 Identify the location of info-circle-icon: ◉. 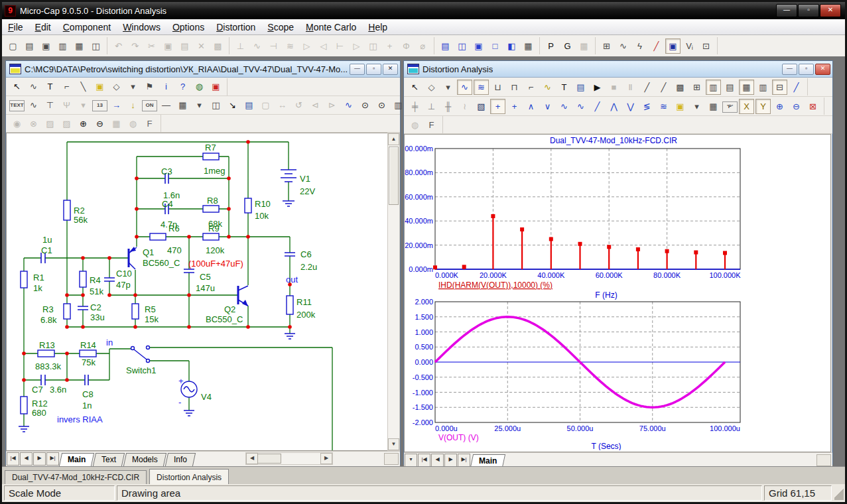
(17, 123).